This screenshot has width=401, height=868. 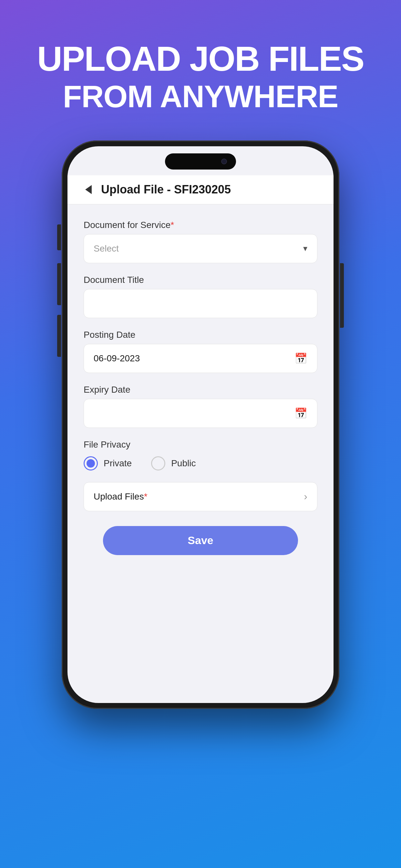 I want to click on radio-public-label: Public, so click(x=183, y=464).